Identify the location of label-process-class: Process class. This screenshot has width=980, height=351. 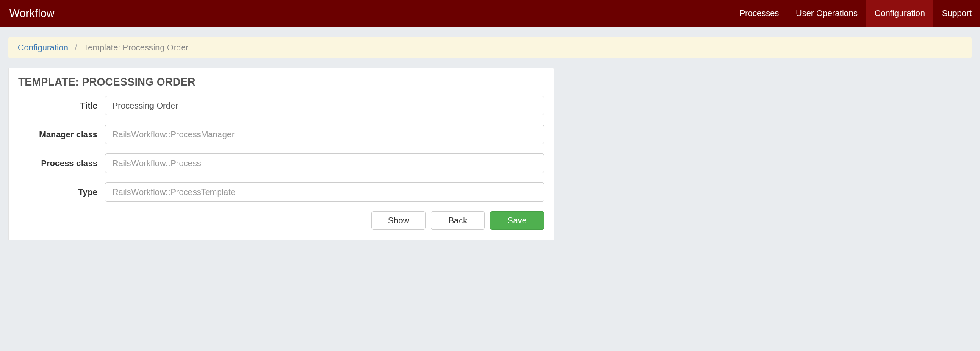
(62, 164).